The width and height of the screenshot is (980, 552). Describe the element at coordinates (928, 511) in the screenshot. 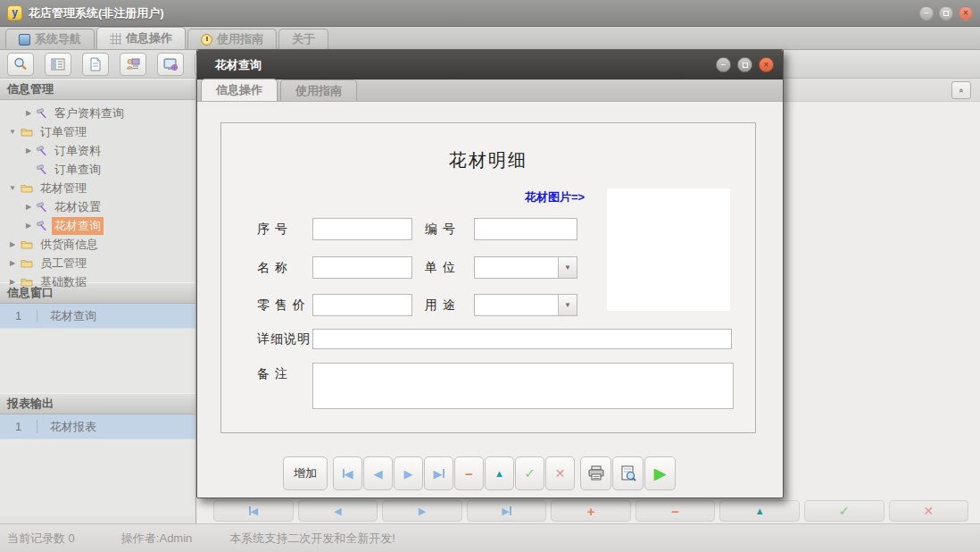

I see `x-icon: ✕` at that location.